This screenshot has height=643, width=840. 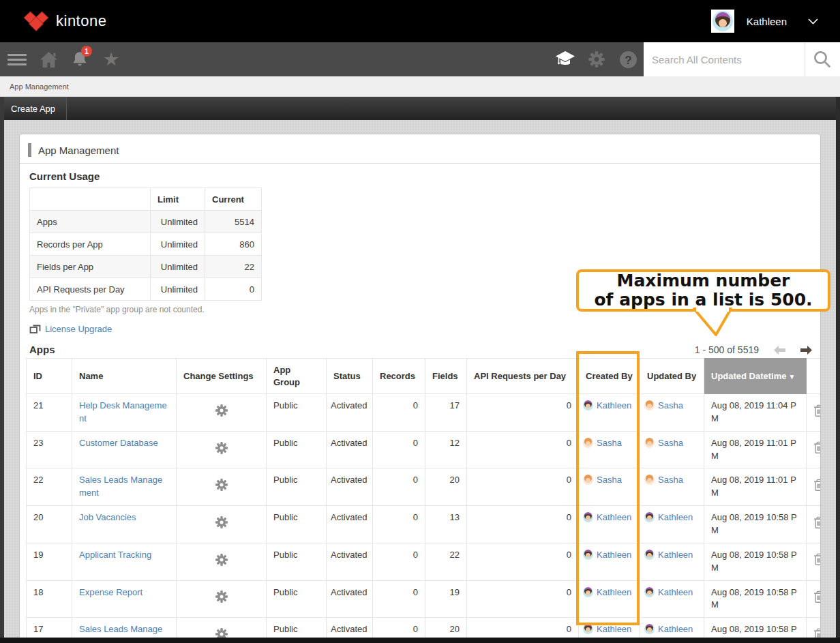 I want to click on app-name-link: Expense Report, so click(x=110, y=592).